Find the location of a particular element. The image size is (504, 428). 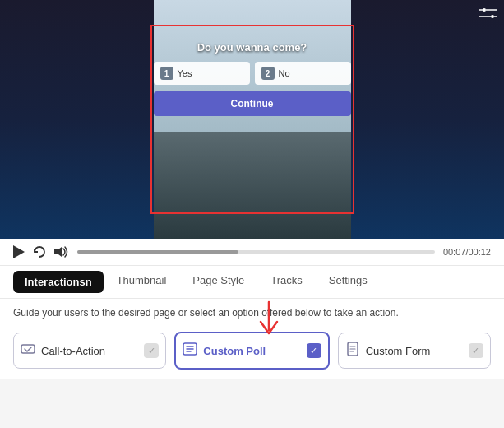

option1-text: Yes is located at coordinates (185, 73).